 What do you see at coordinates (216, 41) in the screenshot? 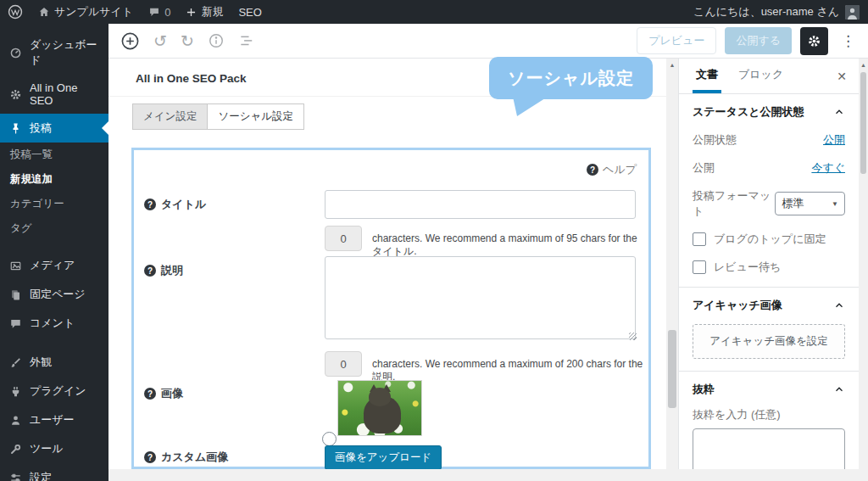
I see `info-button` at bounding box center [216, 41].